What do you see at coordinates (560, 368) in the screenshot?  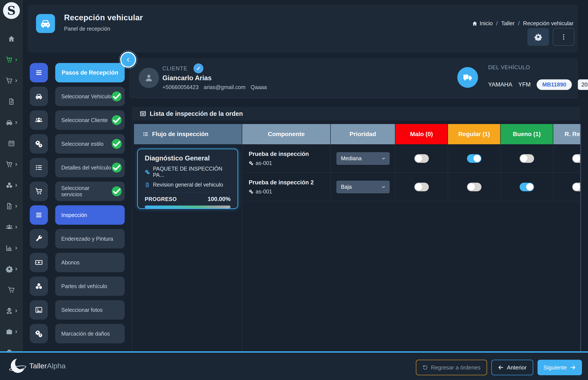 I see `next-button: Siguiente` at bounding box center [560, 368].